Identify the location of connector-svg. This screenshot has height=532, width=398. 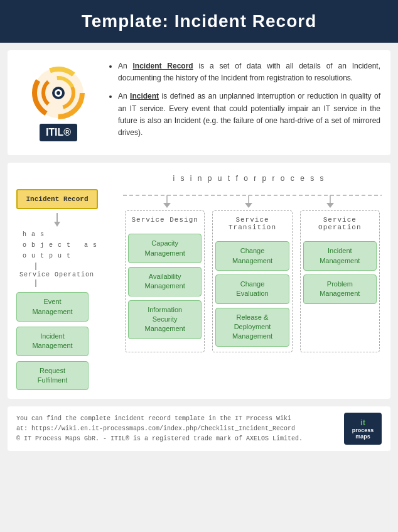
(252, 198).